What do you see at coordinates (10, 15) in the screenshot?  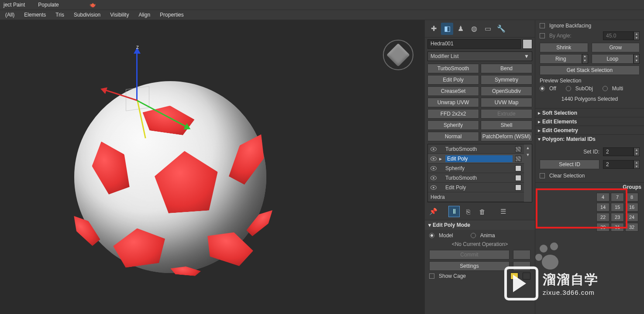 I see `tab-all: (All)` at bounding box center [10, 15].